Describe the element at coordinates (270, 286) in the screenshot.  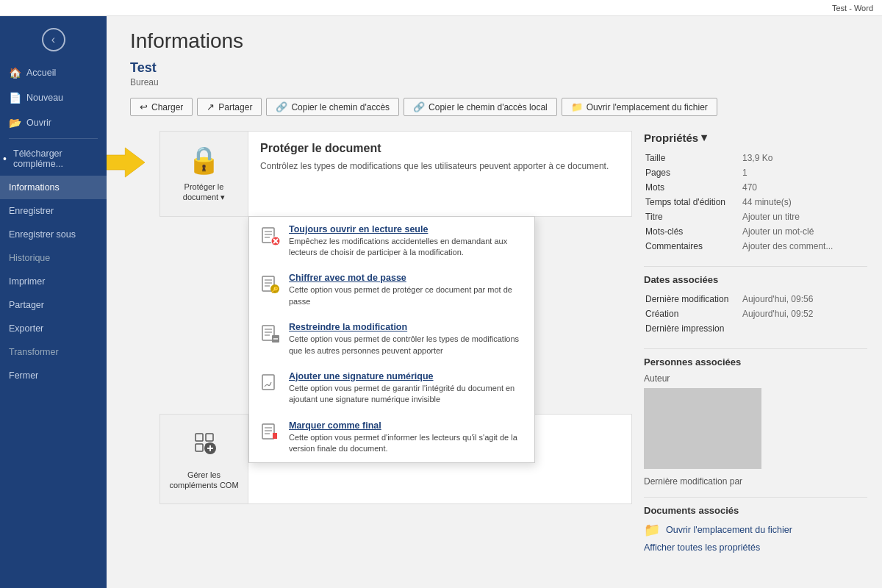
I see `chiffrer-icon: 🔑` at that location.